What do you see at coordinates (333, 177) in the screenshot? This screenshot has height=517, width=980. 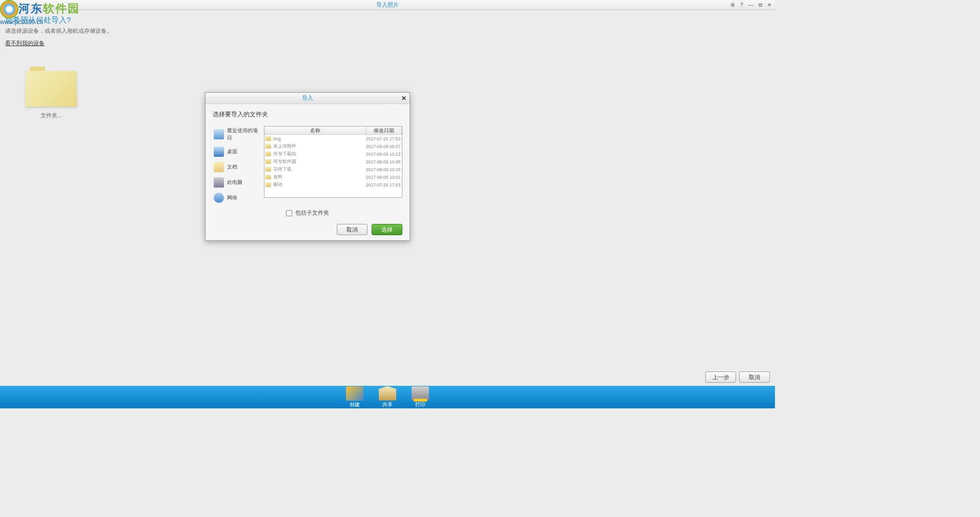 I see `folder-row: 资料2017-08-05 10:02` at bounding box center [333, 177].